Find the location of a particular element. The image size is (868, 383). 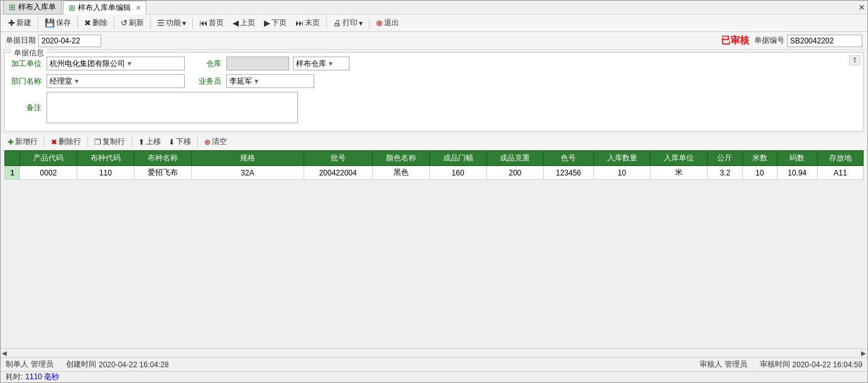

move-up-button: ⬆ 上移 is located at coordinates (150, 142).